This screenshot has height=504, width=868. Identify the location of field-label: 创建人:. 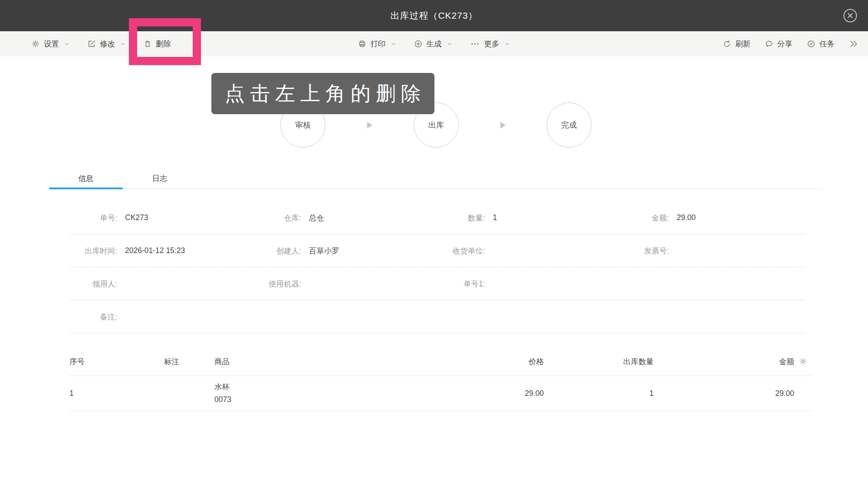
(277, 251).